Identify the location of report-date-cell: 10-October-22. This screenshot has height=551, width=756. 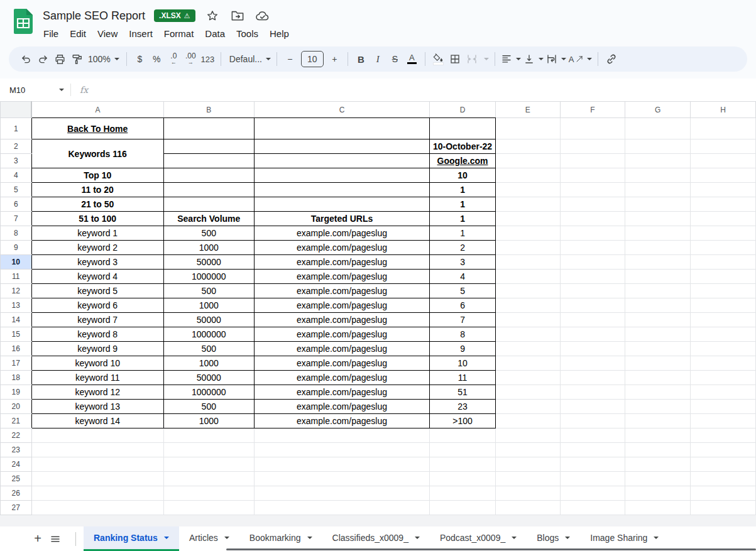
(463, 147).